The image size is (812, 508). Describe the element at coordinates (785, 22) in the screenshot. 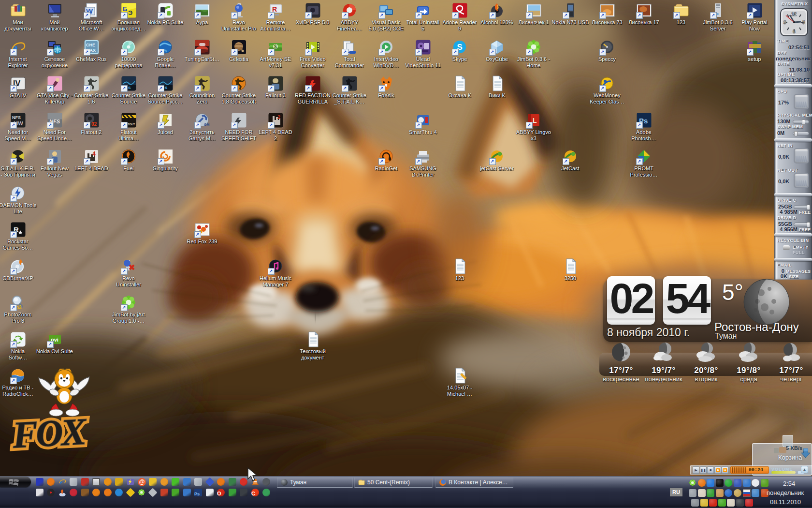

I see `svg-text: 9` at that location.